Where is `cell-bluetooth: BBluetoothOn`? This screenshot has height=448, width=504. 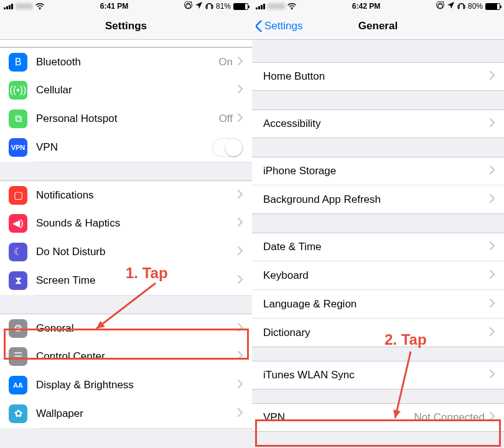 cell-bluetooth: BBluetoothOn is located at coordinates (126, 62).